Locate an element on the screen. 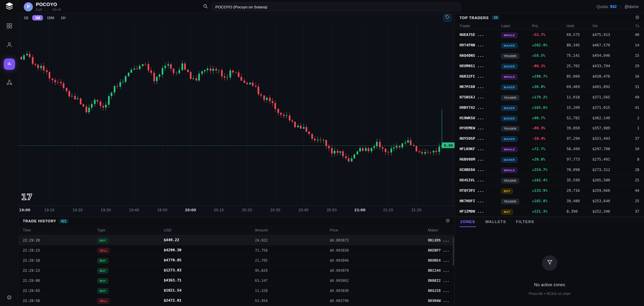 The image size is (644, 306). timeframe-button-15m: 15M is located at coordinates (50, 18).